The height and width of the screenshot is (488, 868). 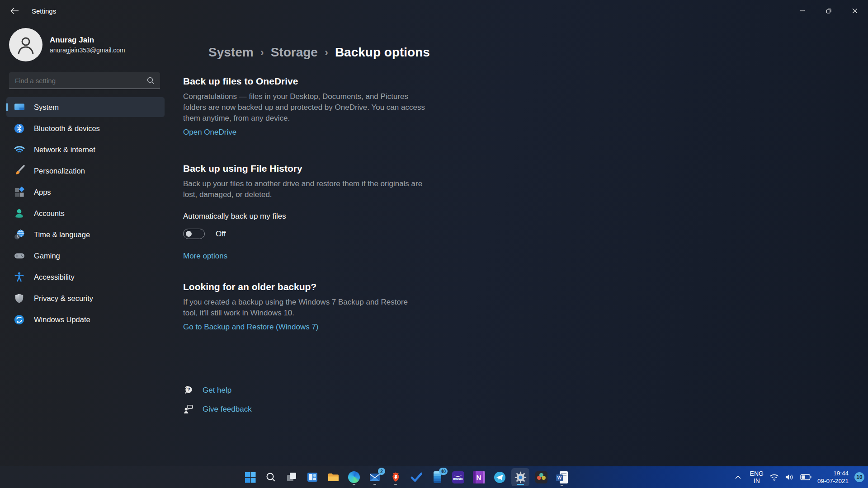 What do you see at coordinates (271, 477) in the screenshot?
I see `taskbar-search-button` at bounding box center [271, 477].